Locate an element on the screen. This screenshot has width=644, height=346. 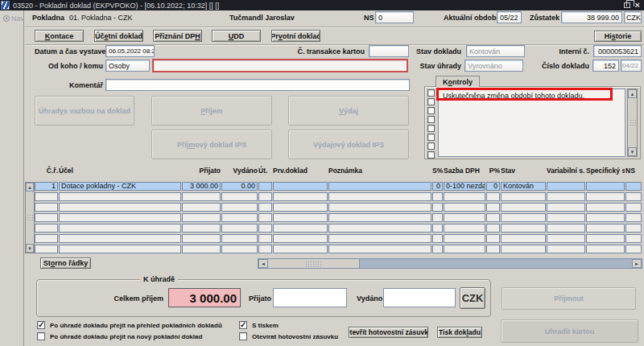
table-vertical-scrollbar: ▲ ▼ is located at coordinates (30, 217).